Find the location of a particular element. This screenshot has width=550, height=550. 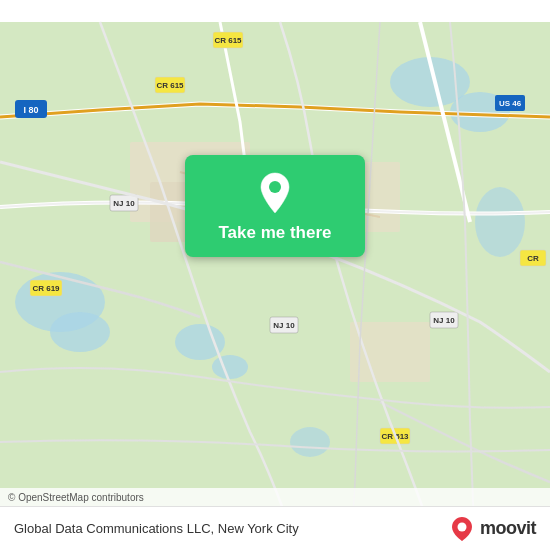

svg-text: I 80 is located at coordinates (30, 110).